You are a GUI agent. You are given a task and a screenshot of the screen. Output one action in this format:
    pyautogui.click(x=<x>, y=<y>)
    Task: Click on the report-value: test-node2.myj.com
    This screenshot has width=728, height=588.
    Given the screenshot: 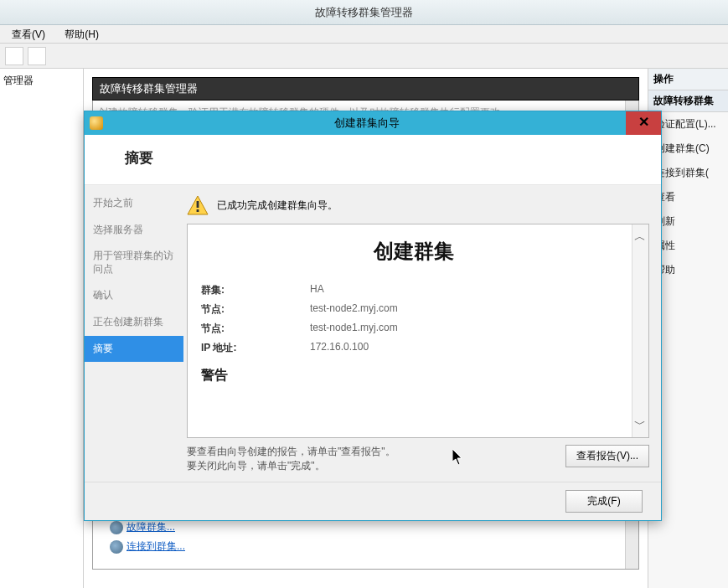 What is the action you would take?
    pyautogui.click(x=354, y=310)
    